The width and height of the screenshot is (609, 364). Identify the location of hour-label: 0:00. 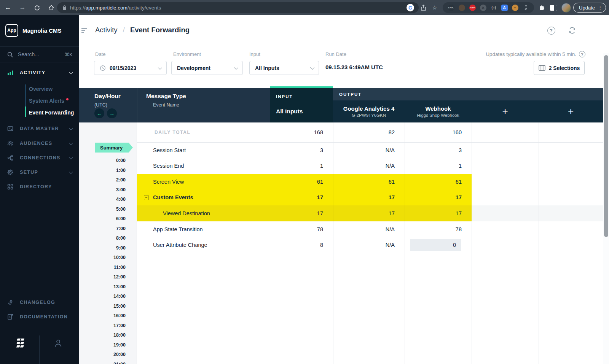
(102, 161).